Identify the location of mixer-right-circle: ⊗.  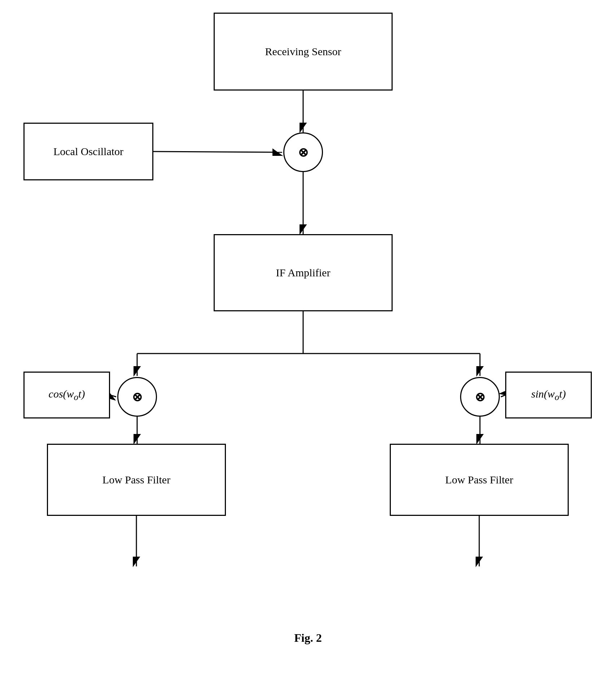
(480, 397).